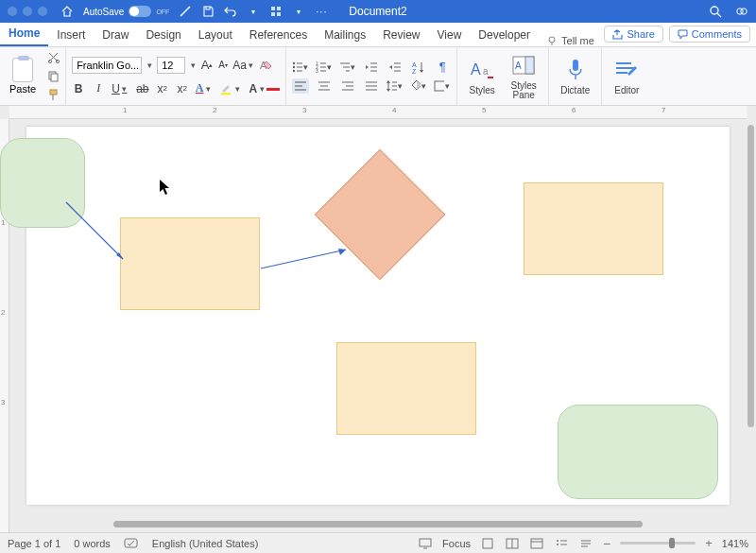  I want to click on editor-button: Editor, so click(627, 76).